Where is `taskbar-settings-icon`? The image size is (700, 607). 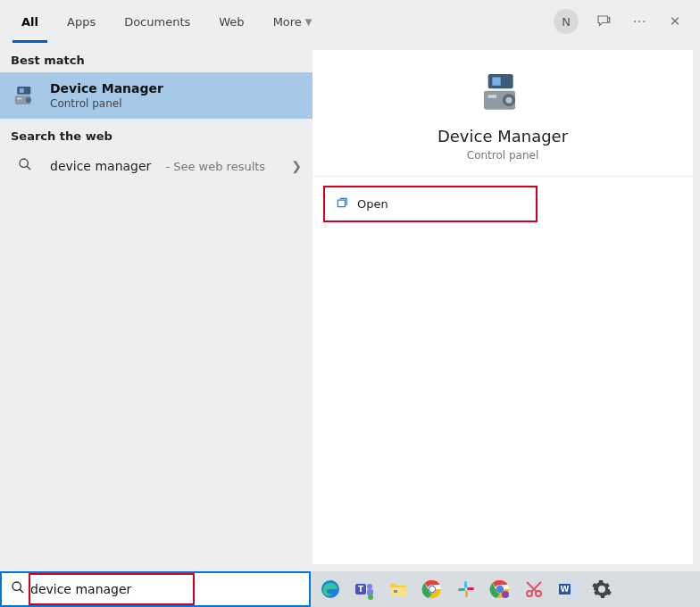
taskbar-settings-icon is located at coordinates (602, 589).